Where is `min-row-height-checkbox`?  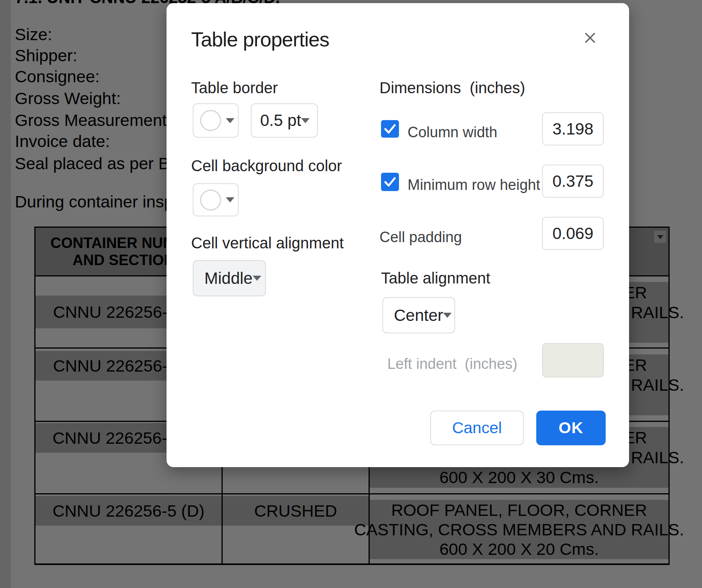 min-row-height-checkbox is located at coordinates (390, 182).